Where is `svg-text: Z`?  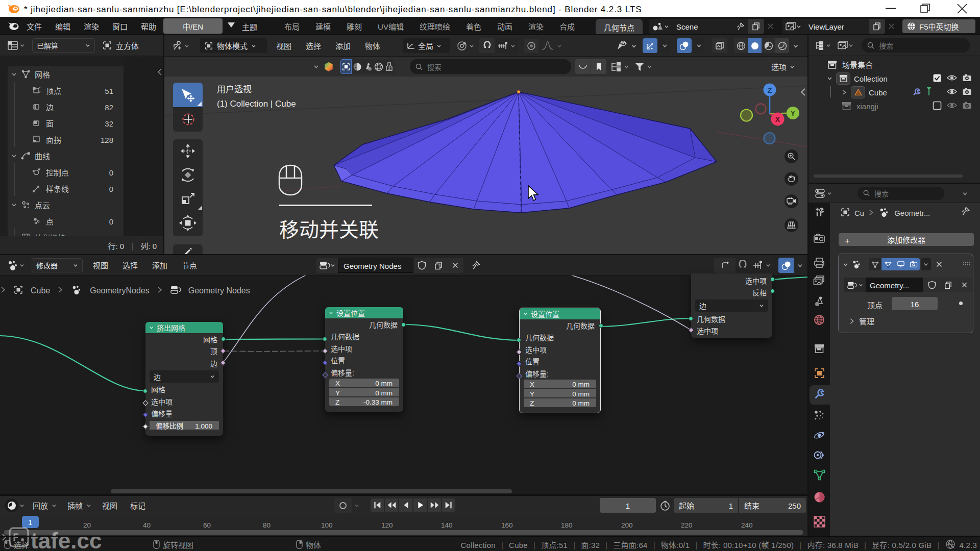 svg-text: Z is located at coordinates (770, 90).